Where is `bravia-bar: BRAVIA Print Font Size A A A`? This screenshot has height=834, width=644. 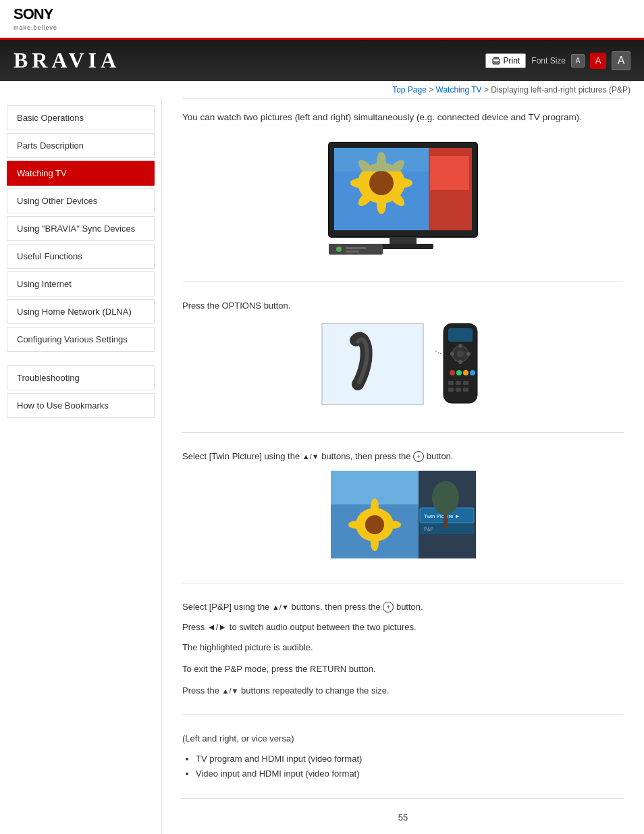 bravia-bar: BRAVIA Print Font Size A A A is located at coordinates (322, 59).